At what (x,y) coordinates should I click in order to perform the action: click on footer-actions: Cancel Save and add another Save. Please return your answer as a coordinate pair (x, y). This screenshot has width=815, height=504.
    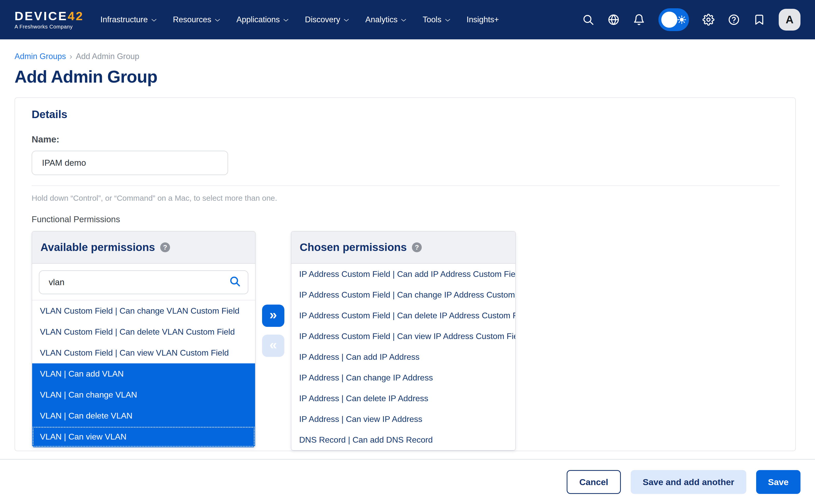
    Looking at the image, I should click on (408, 477).